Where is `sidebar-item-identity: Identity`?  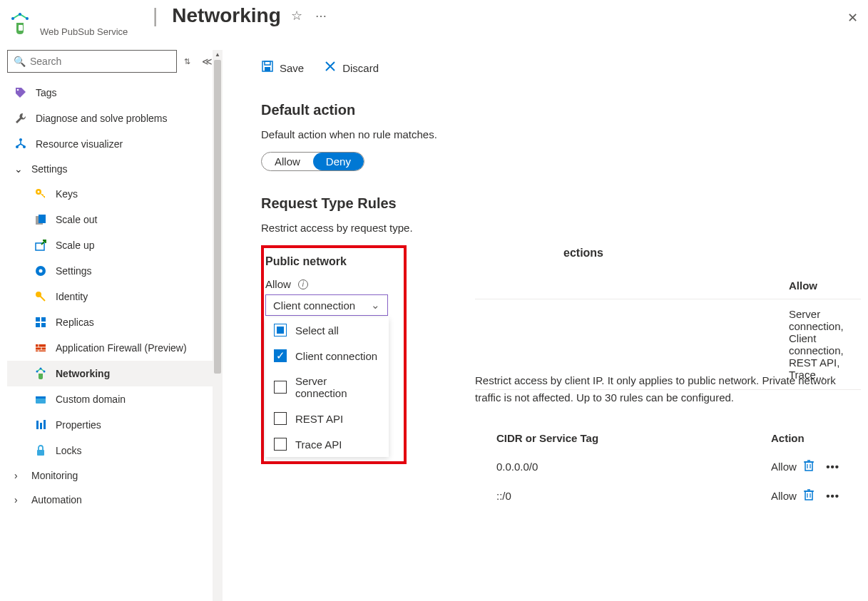
sidebar-item-identity: Identity is located at coordinates (112, 297).